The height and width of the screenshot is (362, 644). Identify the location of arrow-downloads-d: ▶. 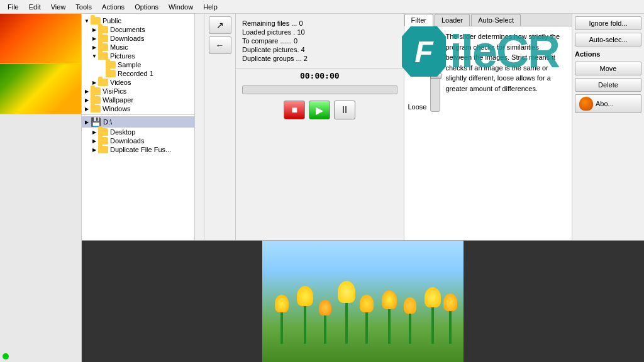
(94, 141).